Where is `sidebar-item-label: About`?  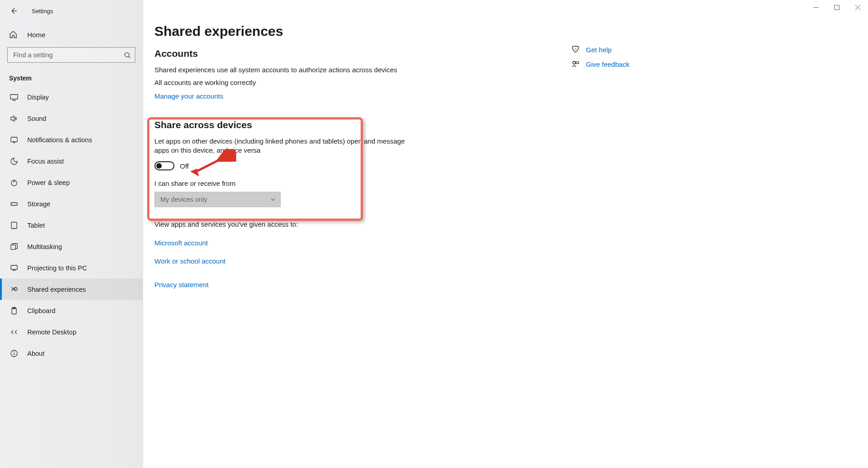 sidebar-item-label: About is located at coordinates (36, 353).